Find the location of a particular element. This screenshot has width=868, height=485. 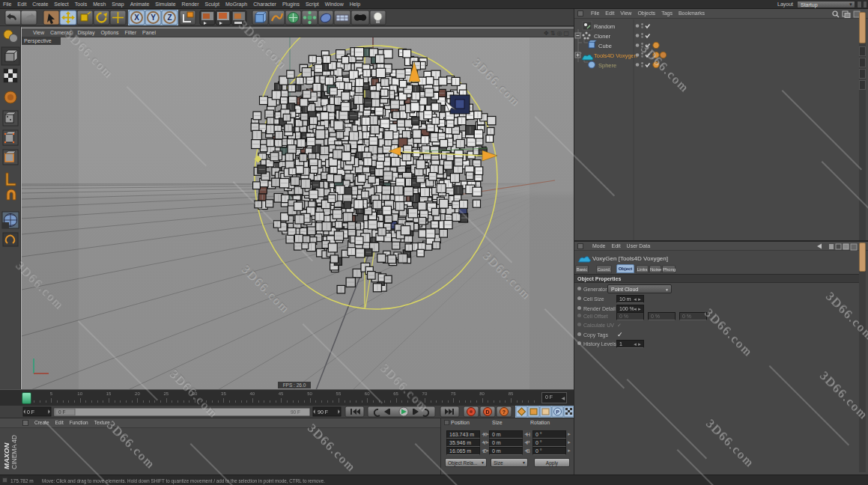

svg-text: Cube is located at coordinates (605, 46).